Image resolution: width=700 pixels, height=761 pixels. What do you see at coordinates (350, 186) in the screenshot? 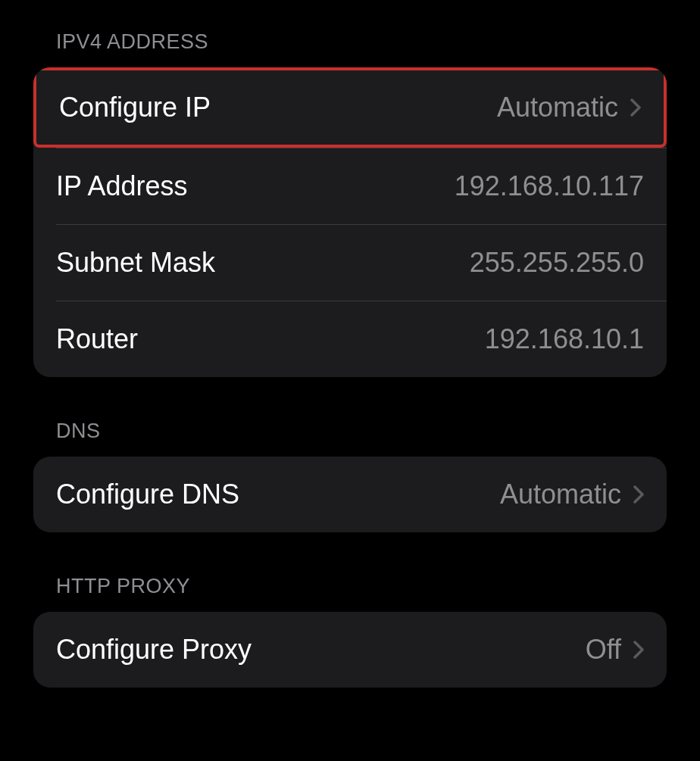
I see `ip-address-row: IP Address 192.168.10.117` at bounding box center [350, 186].